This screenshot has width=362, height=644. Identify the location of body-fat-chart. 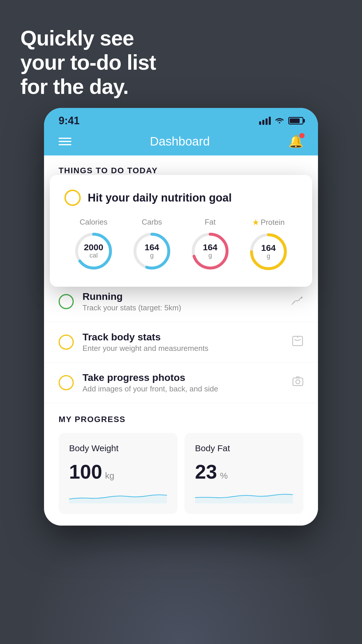
(244, 496).